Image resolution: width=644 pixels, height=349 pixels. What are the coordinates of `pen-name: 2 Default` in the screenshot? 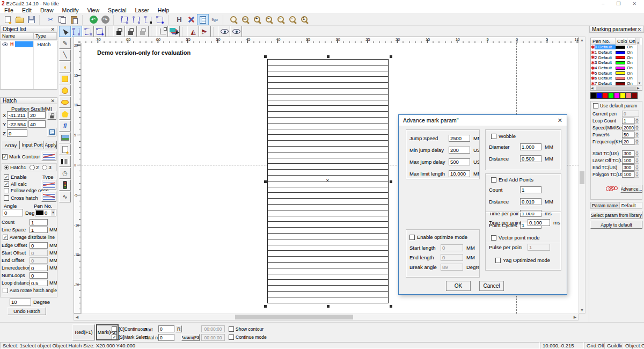 It's located at (605, 58).